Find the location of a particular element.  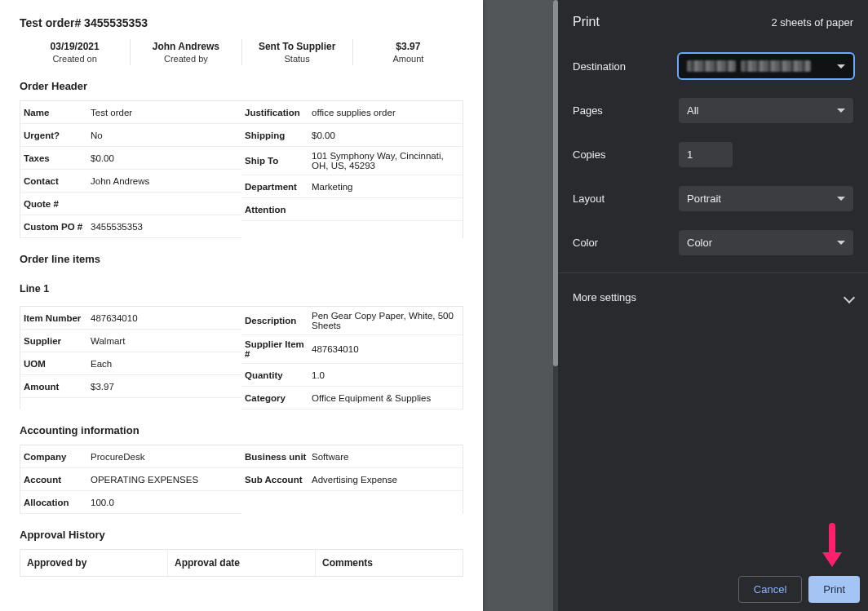

table-row: Shipping$0.00 is located at coordinates (352, 135).